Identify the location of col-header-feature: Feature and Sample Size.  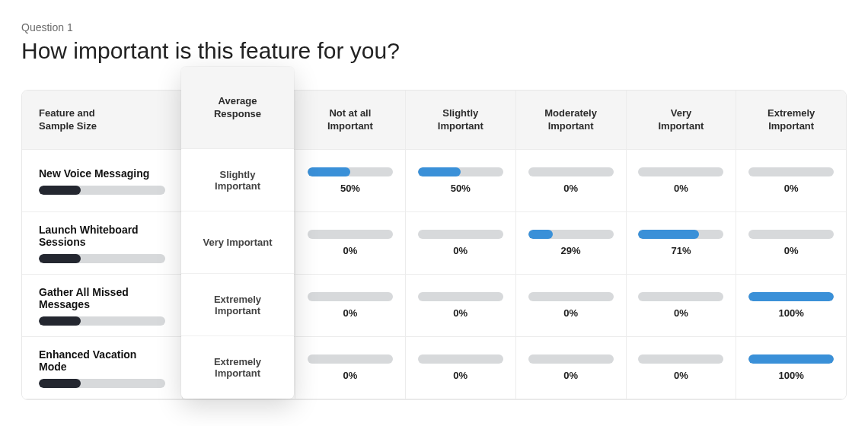
(102, 120).